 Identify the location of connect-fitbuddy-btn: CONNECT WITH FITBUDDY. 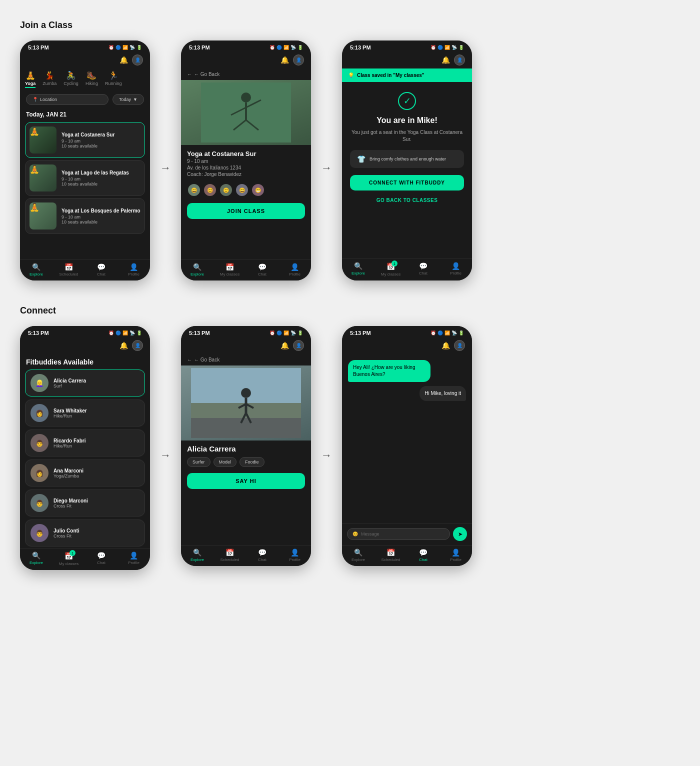
(407, 183).